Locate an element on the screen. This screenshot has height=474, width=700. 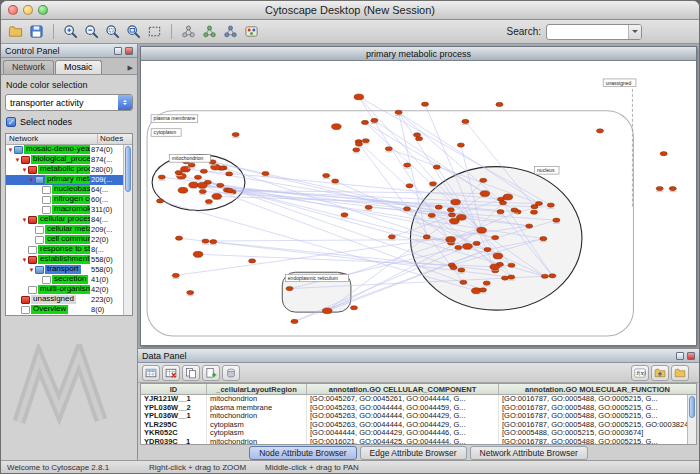
tree-label: Overview is located at coordinates (60, 310).